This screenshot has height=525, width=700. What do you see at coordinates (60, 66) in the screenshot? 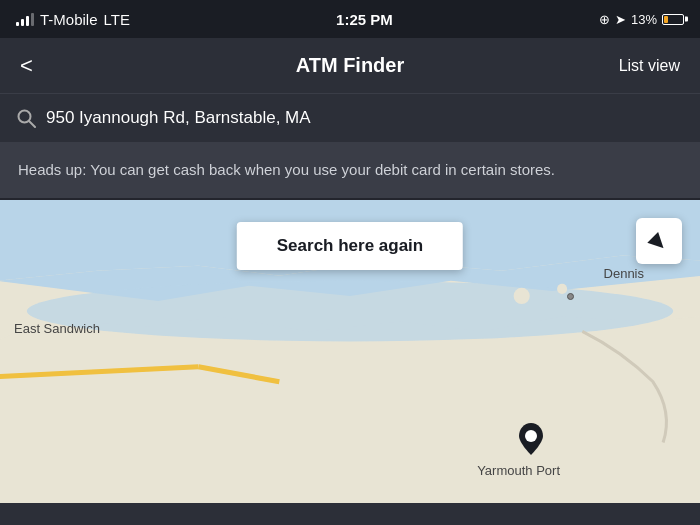
I see `back-button: <` at bounding box center [60, 66].